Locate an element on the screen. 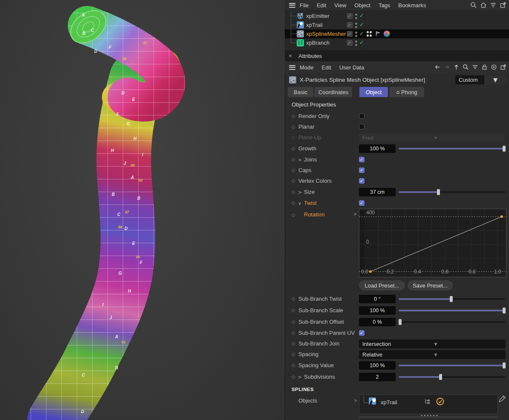 Image resolution: width=509 pixels, height=420 pixels. om-menu-bookmarks: Bookmarks is located at coordinates (412, 5).